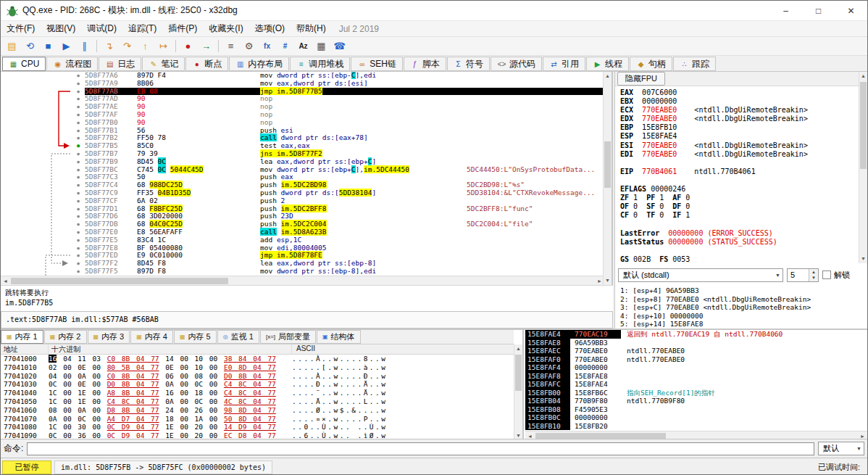 The height and width of the screenshot is (475, 868). I want to click on call-argument-line: 4: [esp+10] 00000000, so click(743, 316).